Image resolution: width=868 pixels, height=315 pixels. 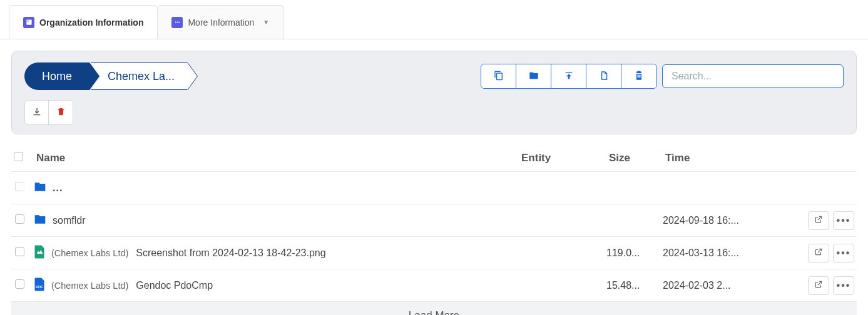 What do you see at coordinates (220, 22) in the screenshot?
I see `tab-more-information: More Information ▼` at bounding box center [220, 22].